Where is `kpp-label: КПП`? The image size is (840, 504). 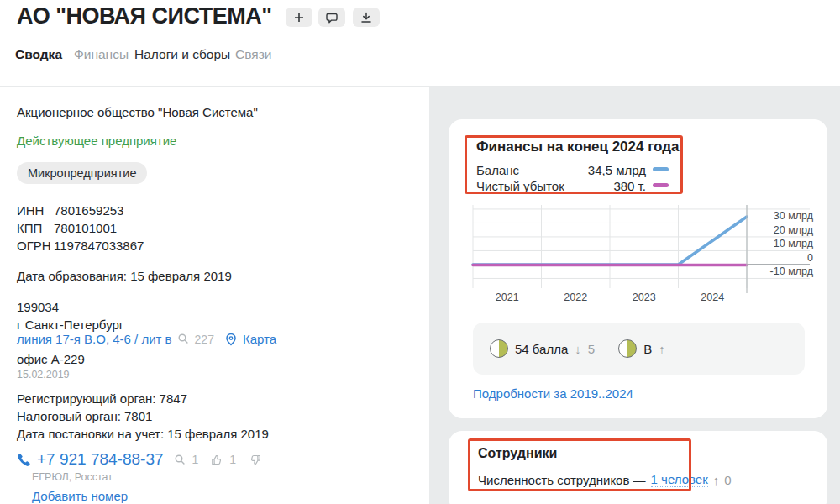
kpp-label: КПП is located at coordinates (35, 228).